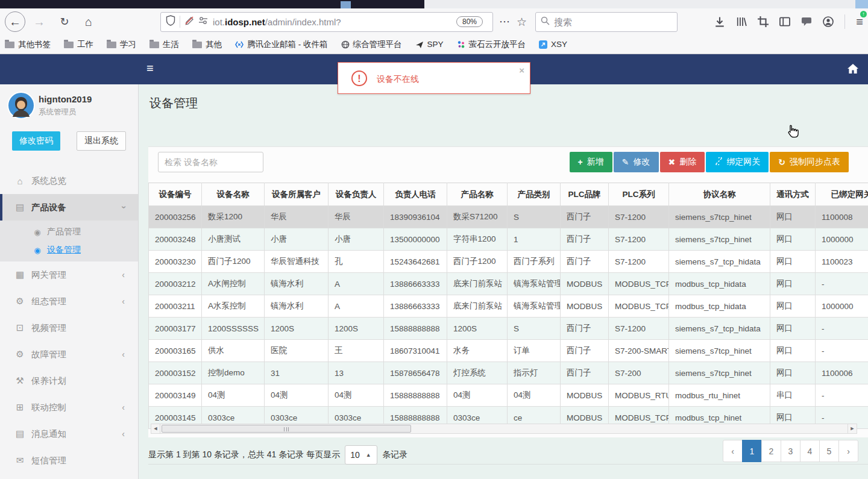  I want to click on bookmark-item: 其他, so click(207, 45).